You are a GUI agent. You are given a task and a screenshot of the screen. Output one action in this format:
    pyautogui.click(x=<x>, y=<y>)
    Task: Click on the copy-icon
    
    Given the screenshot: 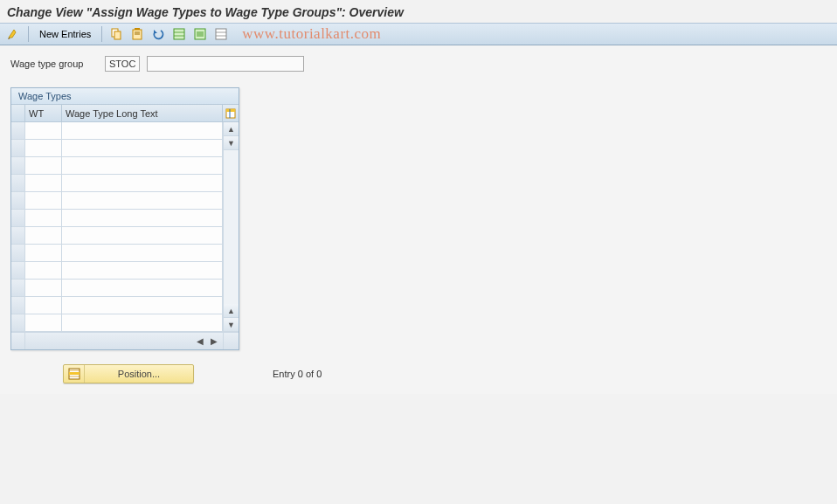 What is the action you would take?
    pyautogui.click(x=116, y=34)
    